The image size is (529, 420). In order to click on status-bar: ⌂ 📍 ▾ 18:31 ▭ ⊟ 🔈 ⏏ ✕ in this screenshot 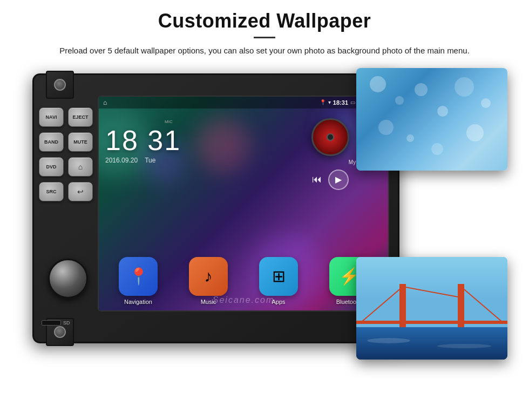, I will do `click(243, 103)`.